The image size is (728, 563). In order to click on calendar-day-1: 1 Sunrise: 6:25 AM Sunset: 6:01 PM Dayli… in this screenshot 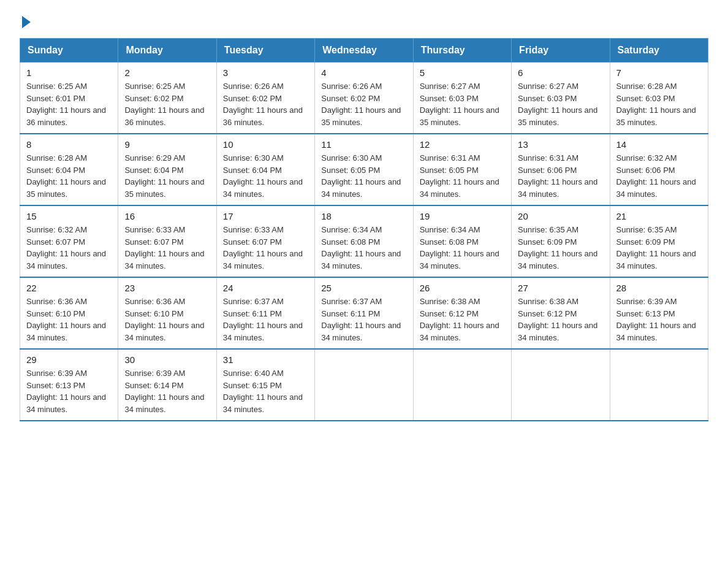, I will do `click(69, 98)`.